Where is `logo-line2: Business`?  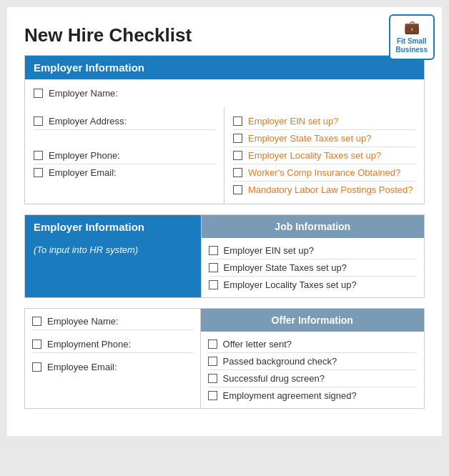 logo-line2: Business is located at coordinates (412, 50).